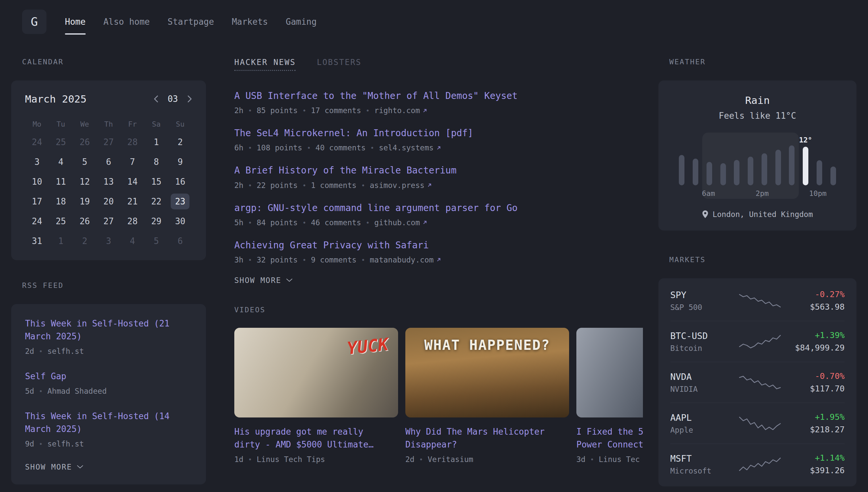 The image size is (868, 492). I want to click on news-item-title: A USB Interface to the "Mother of All De…, so click(439, 96).